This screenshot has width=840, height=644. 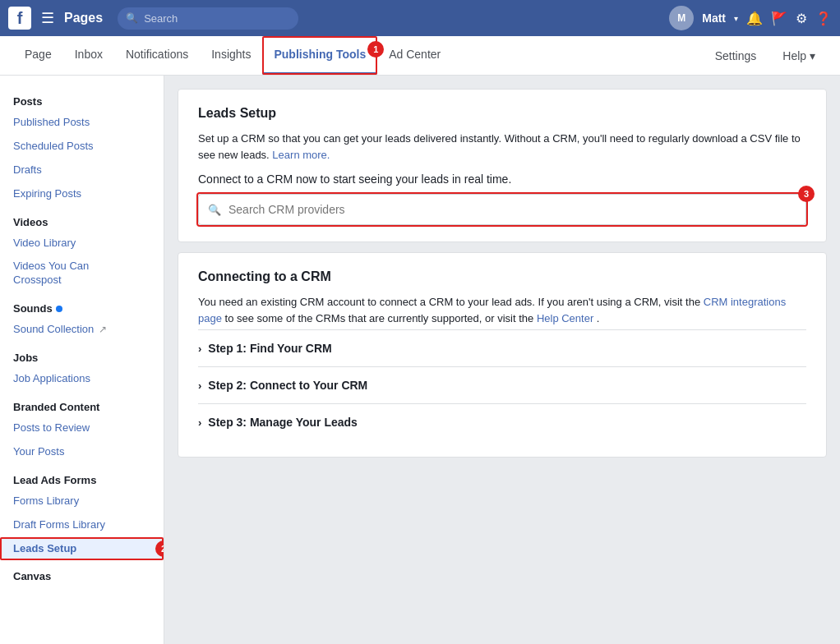 What do you see at coordinates (270, 348) in the screenshot?
I see `step-1-label: Step 1: Find Your CRM` at bounding box center [270, 348].